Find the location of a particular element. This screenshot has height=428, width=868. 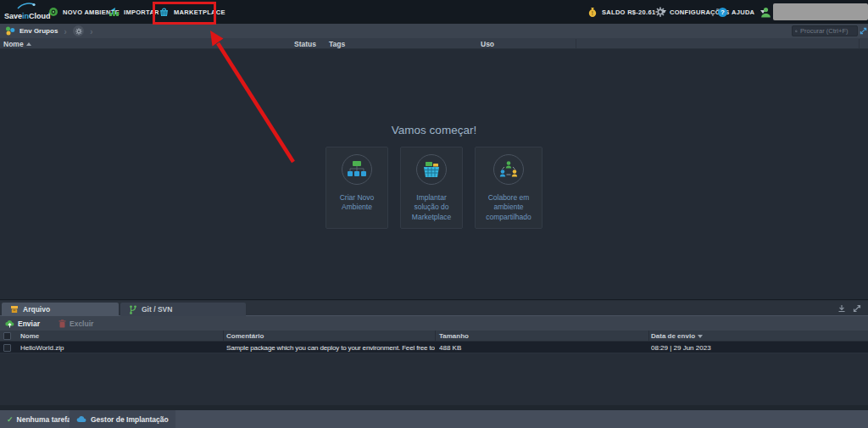

tab-git-svn-label: Git / SVN is located at coordinates (157, 309).